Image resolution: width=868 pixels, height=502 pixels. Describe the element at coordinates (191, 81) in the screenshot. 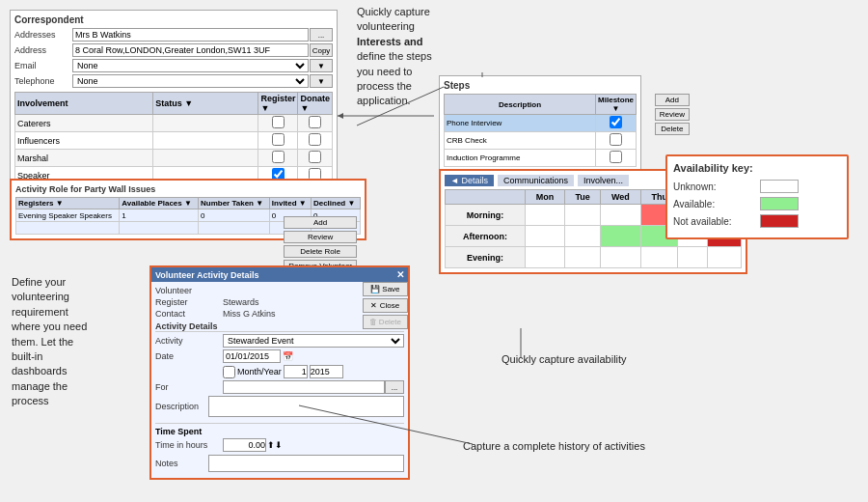

I see `telephone-select: None` at that location.